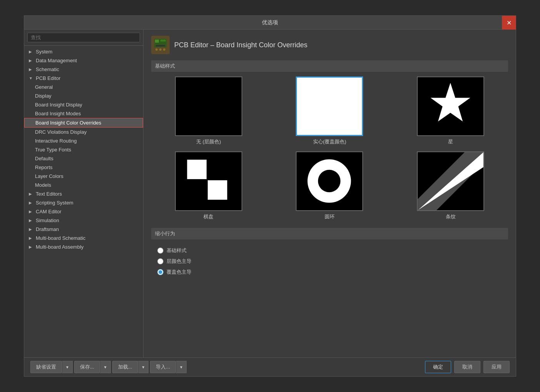  What do you see at coordinates (270, 23) in the screenshot?
I see `dialog-title: 优选项` at bounding box center [270, 23].